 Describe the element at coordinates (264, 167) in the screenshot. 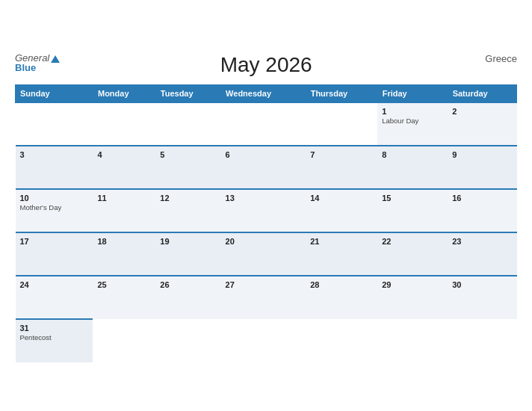

I see `day-cell: 6` at that location.